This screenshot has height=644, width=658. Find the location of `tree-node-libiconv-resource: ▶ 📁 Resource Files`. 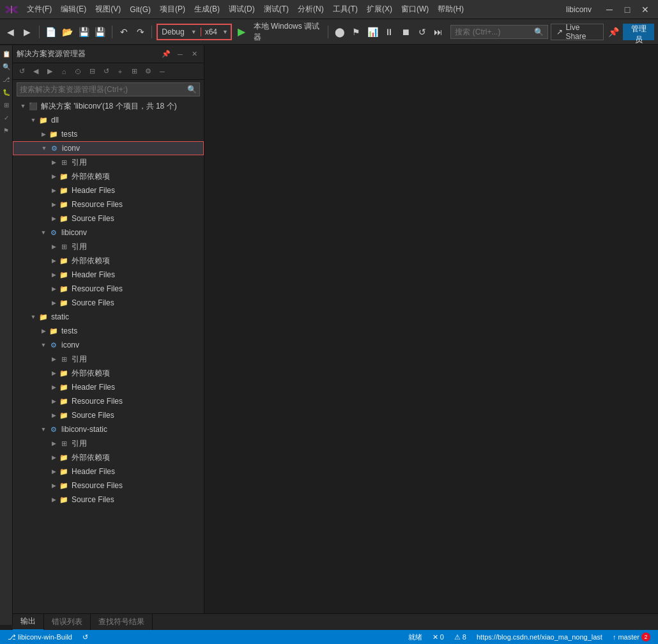

tree-node-libiconv-resource: ▶ 📁 Resource Files is located at coordinates (109, 289).